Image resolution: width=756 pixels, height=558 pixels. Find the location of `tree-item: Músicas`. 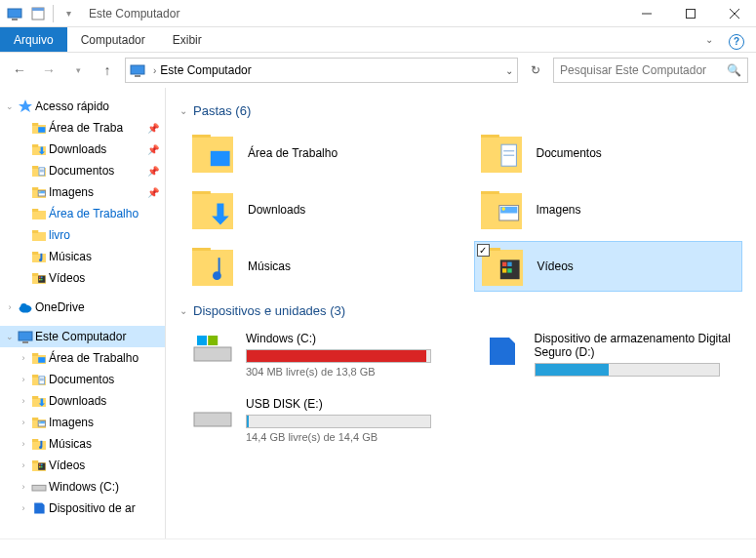

tree-item: Músicas is located at coordinates (82, 257).